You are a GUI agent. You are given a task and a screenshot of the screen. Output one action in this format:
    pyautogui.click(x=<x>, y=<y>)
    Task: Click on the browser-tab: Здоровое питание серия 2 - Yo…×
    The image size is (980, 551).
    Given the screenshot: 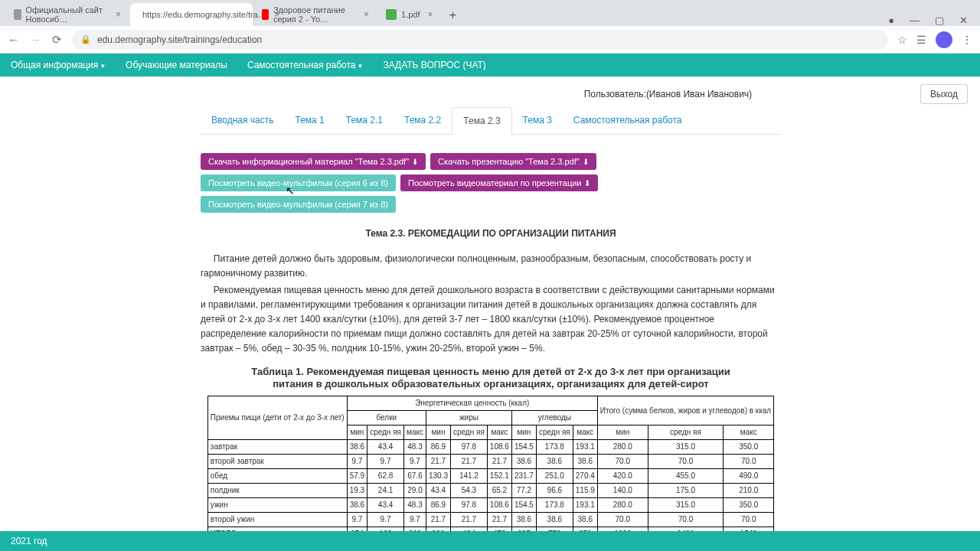 What is the action you would take?
    pyautogui.click(x=315, y=15)
    